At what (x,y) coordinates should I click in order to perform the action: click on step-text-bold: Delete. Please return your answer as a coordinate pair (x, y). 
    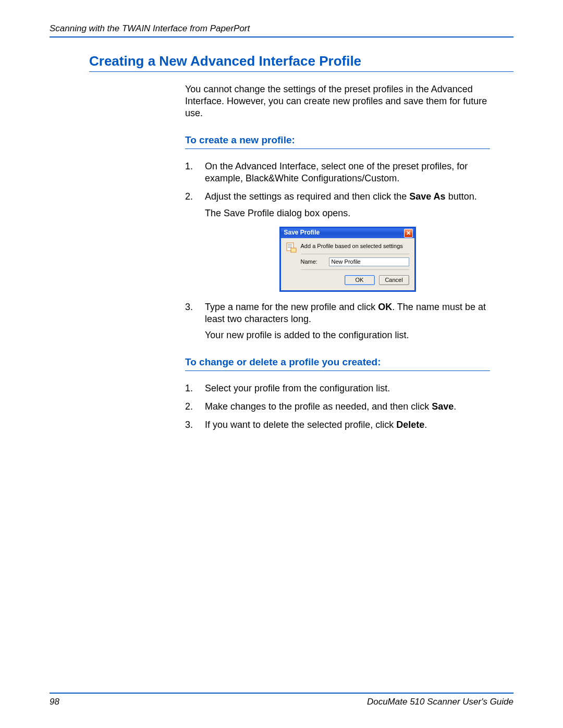
    Looking at the image, I should click on (410, 425).